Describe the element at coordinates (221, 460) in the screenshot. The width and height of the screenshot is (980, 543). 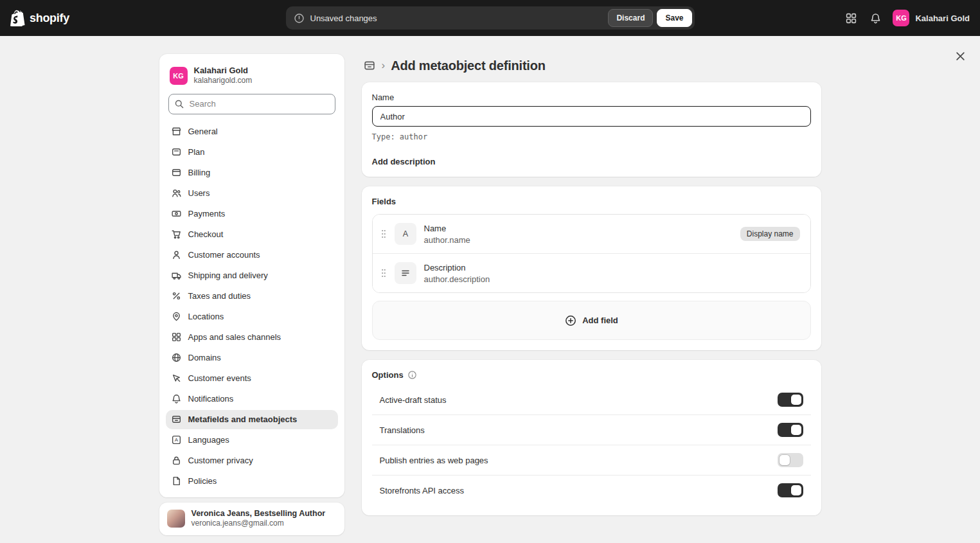
I see `sidebar-item-label: Customer privacy` at that location.